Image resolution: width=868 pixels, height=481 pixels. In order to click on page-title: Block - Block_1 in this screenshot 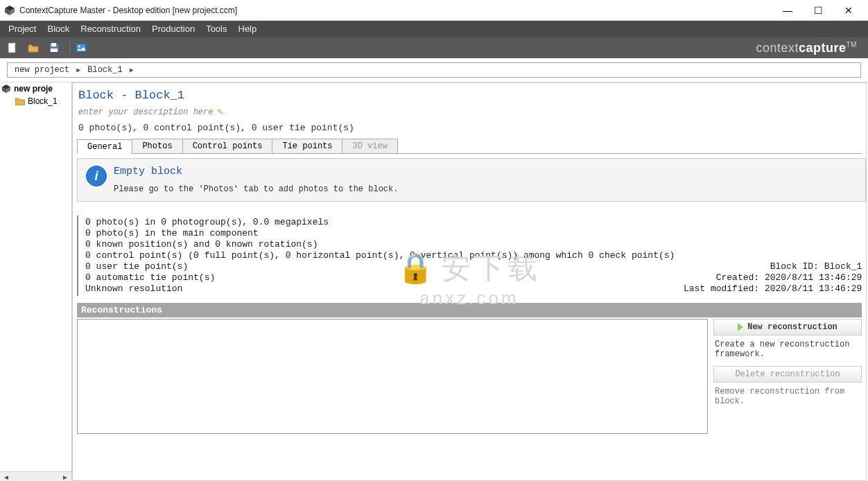, I will do `click(469, 97)`.